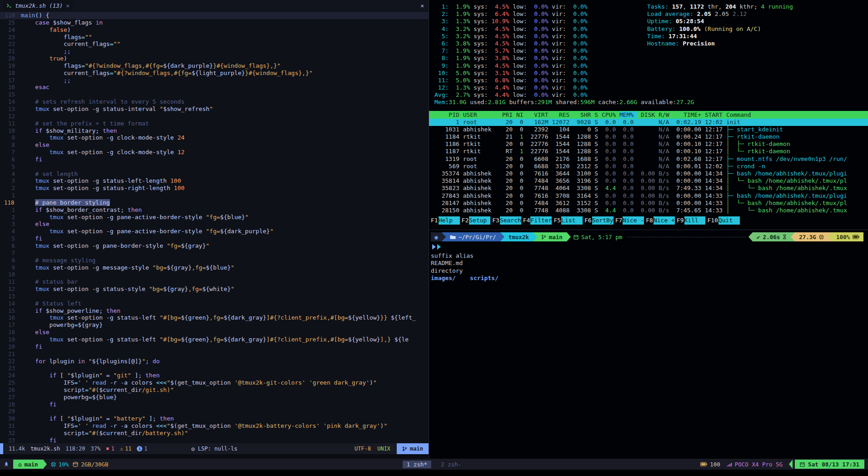 Image resolution: width=868 pixels, height=476 pixels. I want to click on code-line: 16 tmux set-option -g status-left "#[bg=…, so click(215, 318).